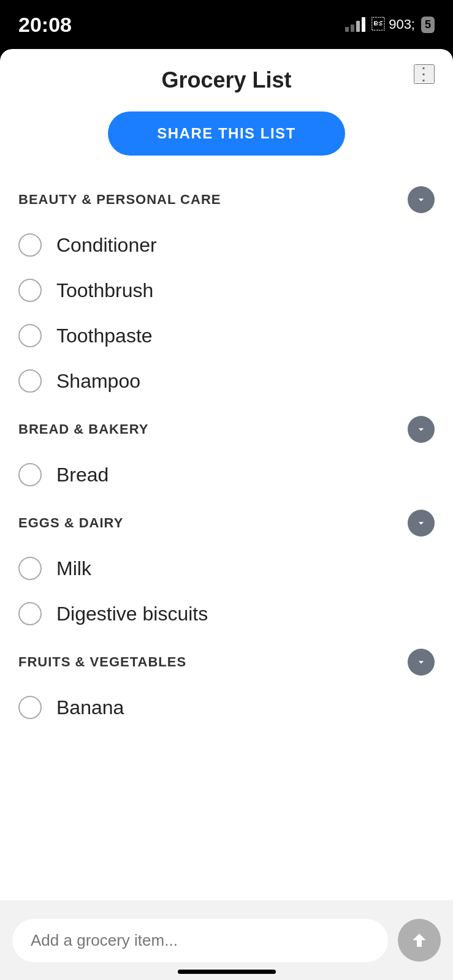  I want to click on checkbox-toothpaste, so click(30, 336).